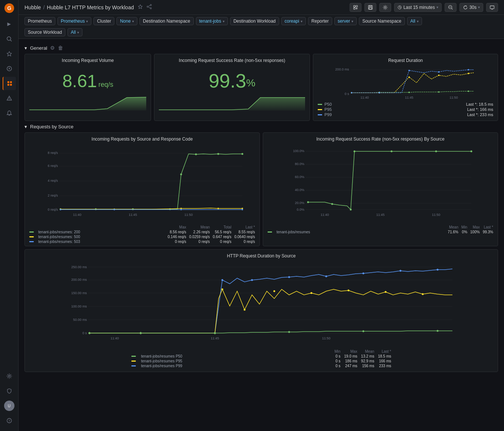 This screenshot has width=504, height=431. What do you see at coordinates (245, 227) in the screenshot?
I see `col-last-header: Last *` at bounding box center [245, 227].